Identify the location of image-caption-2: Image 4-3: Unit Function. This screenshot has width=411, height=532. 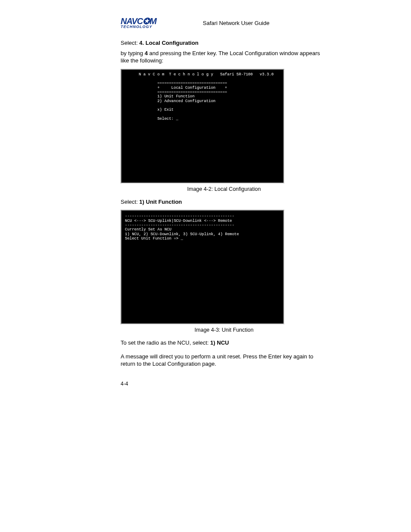
(224, 330).